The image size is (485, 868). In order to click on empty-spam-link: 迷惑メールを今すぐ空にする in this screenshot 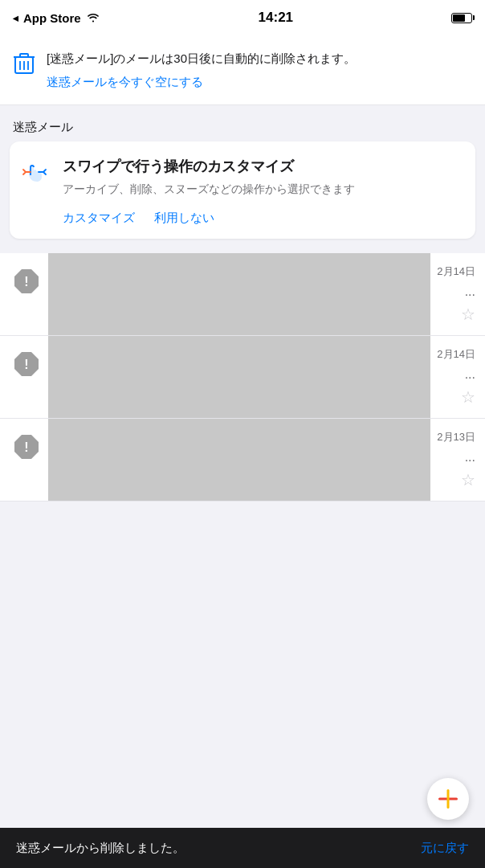, I will do `click(125, 82)`.